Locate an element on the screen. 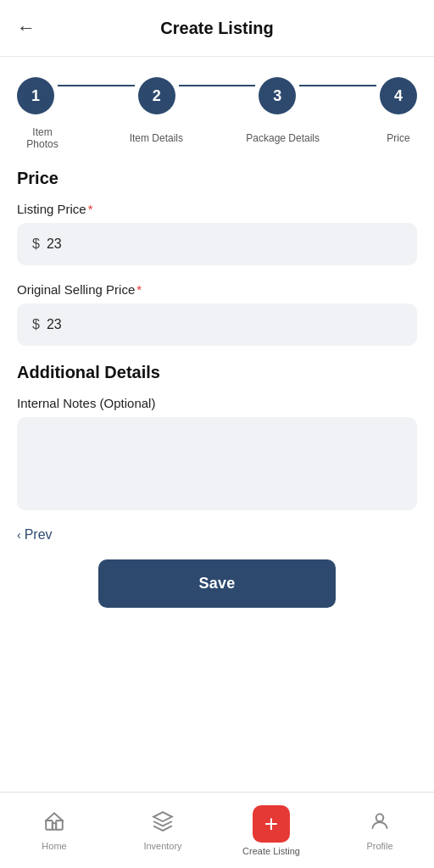 The width and height of the screenshot is (434, 868). original-price-input is located at coordinates (224, 325).